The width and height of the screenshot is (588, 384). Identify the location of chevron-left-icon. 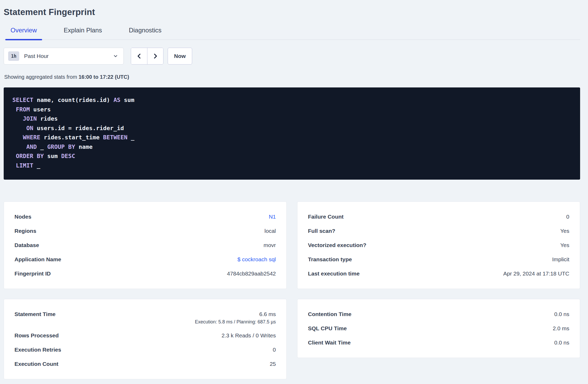
(139, 56).